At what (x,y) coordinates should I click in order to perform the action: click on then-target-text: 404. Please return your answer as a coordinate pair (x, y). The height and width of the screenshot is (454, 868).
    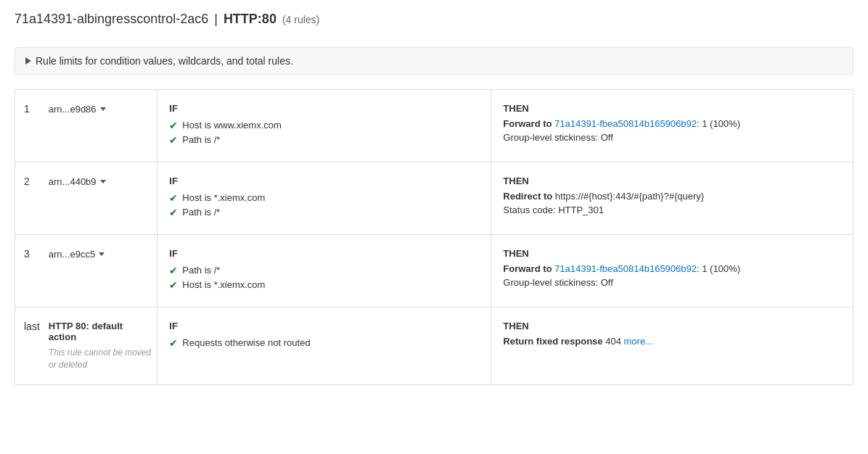
    Looking at the image, I should click on (613, 341).